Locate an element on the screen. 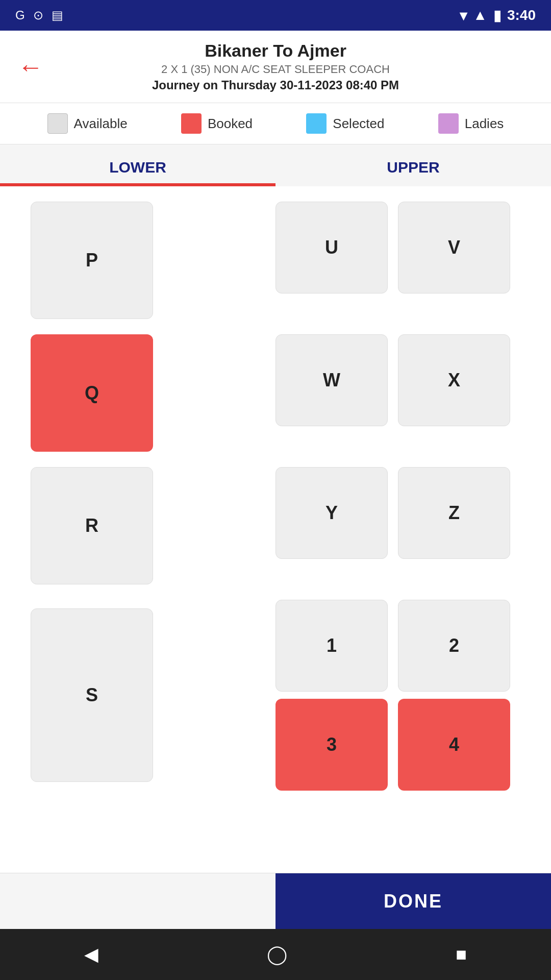  seat-row-puv: P U V is located at coordinates (276, 260).